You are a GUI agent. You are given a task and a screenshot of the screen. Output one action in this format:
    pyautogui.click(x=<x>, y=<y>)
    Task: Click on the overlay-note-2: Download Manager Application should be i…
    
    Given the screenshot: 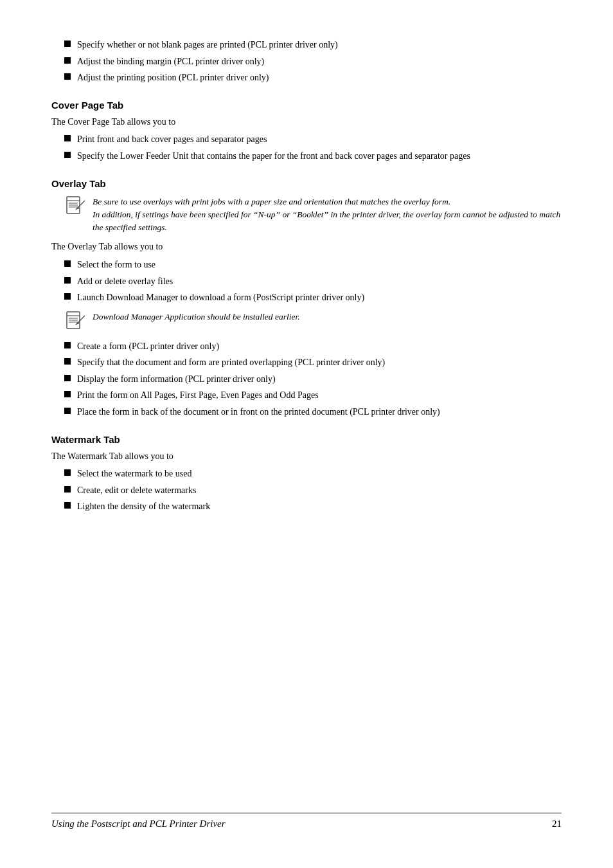 What is the action you would take?
    pyautogui.click(x=313, y=322)
    